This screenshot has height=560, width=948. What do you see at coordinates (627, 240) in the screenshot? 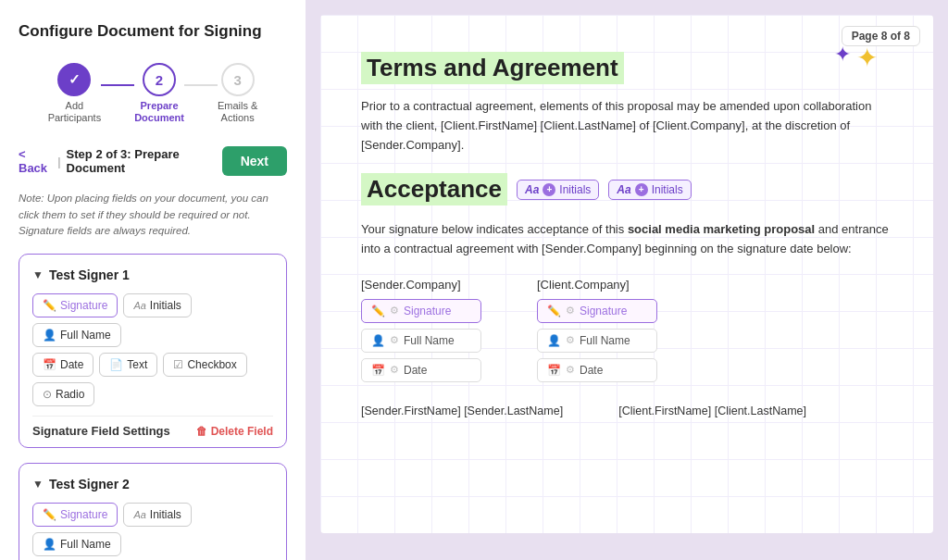
I see `acceptance-para: Your signature below indicates acceptanc…` at bounding box center [627, 240].